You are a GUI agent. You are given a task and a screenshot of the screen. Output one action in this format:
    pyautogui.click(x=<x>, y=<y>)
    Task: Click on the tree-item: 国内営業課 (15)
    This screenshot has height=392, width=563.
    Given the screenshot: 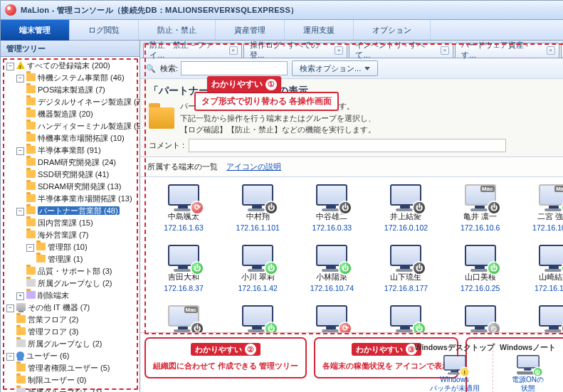 What is the action you would take?
    pyautogui.click(x=83, y=223)
    